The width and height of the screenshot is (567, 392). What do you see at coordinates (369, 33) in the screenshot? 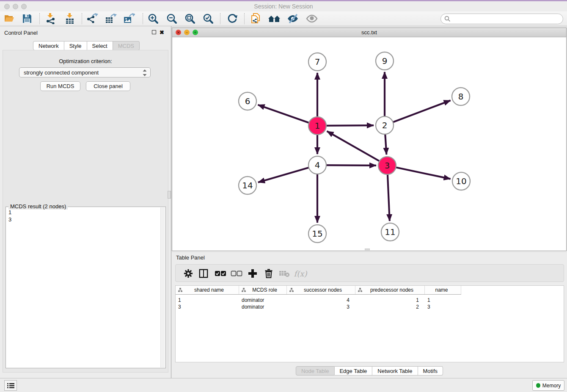
I see `network-window-titlebar: ✕ − + scc.txt` at bounding box center [369, 33].